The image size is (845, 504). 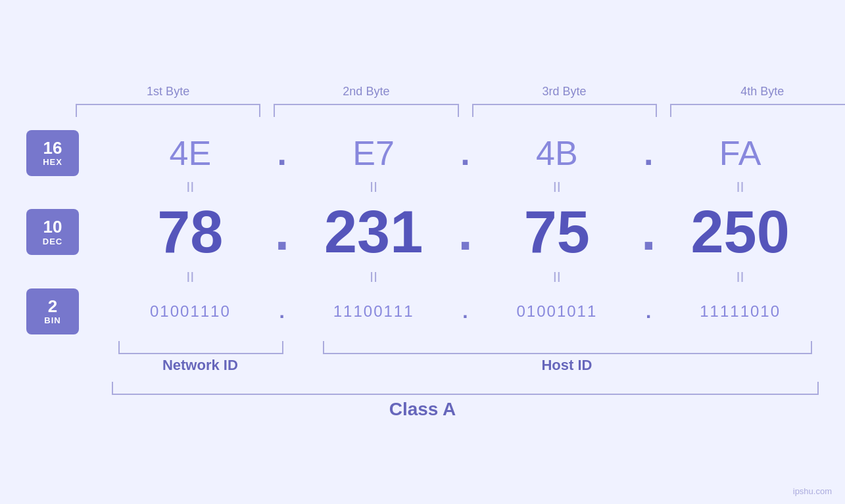 I want to click on hex-row: 16 HEX 4E . E7 . 4B . FA, so click(x=422, y=153).